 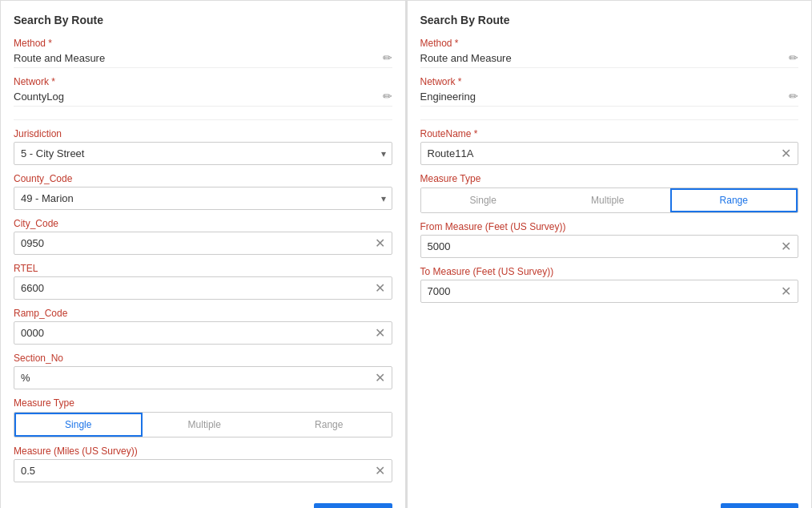 What do you see at coordinates (191, 378) in the screenshot?
I see `left-section-no-input` at bounding box center [191, 378].